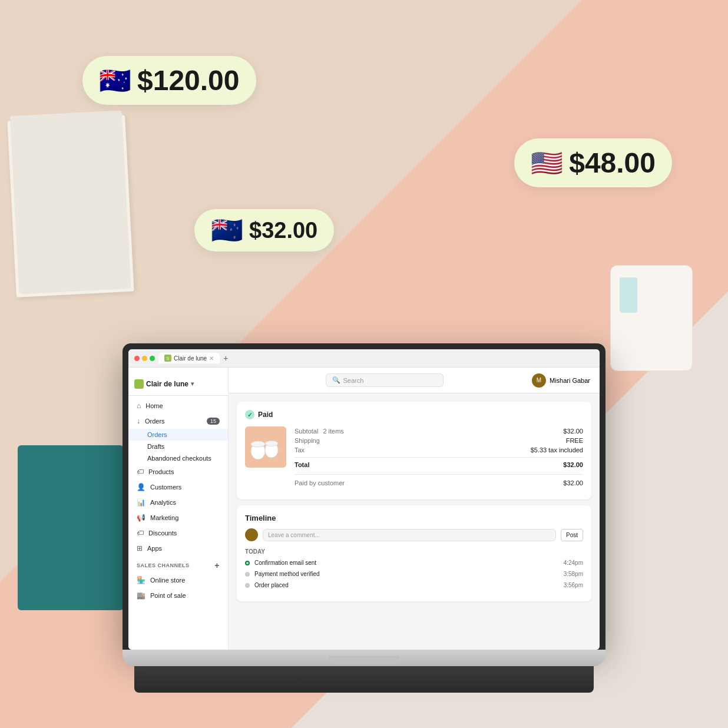 The height and width of the screenshot is (728, 728). What do you see at coordinates (167, 384) in the screenshot?
I see `store-name-label: Clair de lune` at bounding box center [167, 384].